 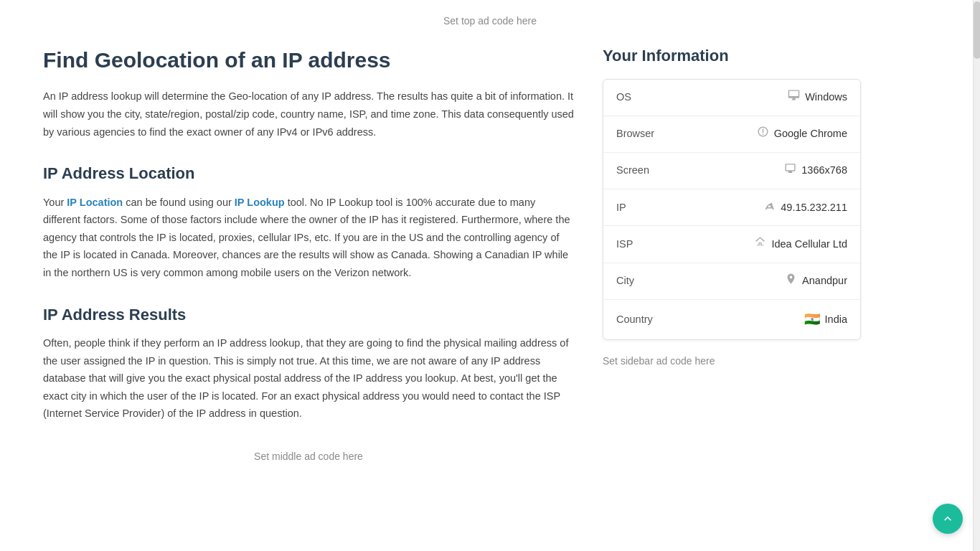 What do you see at coordinates (308, 238) in the screenshot?
I see `section2-paragraph: Your IP Location can be found using our …` at bounding box center [308, 238].